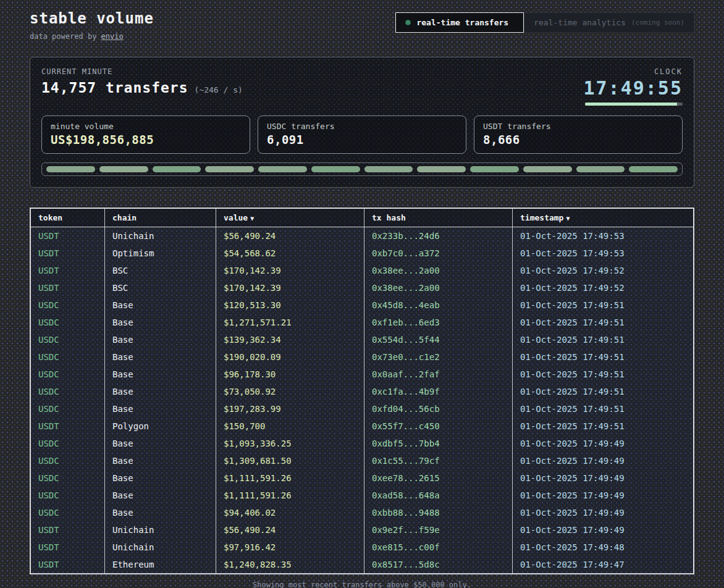  Describe the element at coordinates (439, 409) in the screenshot. I see `cell-tx-hash-link: 0xfd04...56cb` at that location.